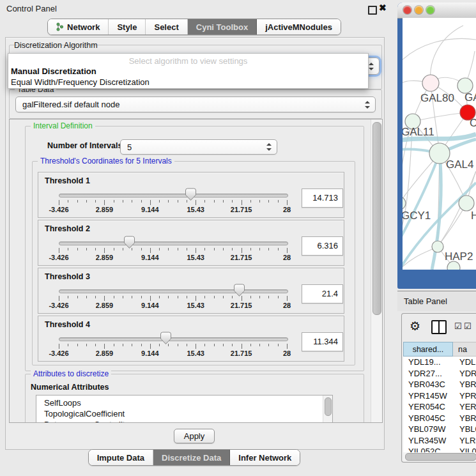 This screenshot has width=476, height=476. Describe the element at coordinates (430, 429) in the screenshot. I see `cell-shared-name: YBL079W` at that location.